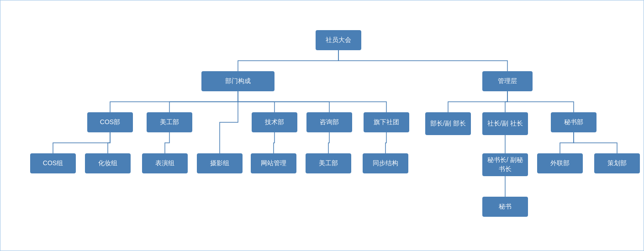 Image resolution: width=644 pixels, height=251 pixels. What do you see at coordinates (238, 81) in the screenshot?
I see `org-node-dept: 部门构成` at bounding box center [238, 81].